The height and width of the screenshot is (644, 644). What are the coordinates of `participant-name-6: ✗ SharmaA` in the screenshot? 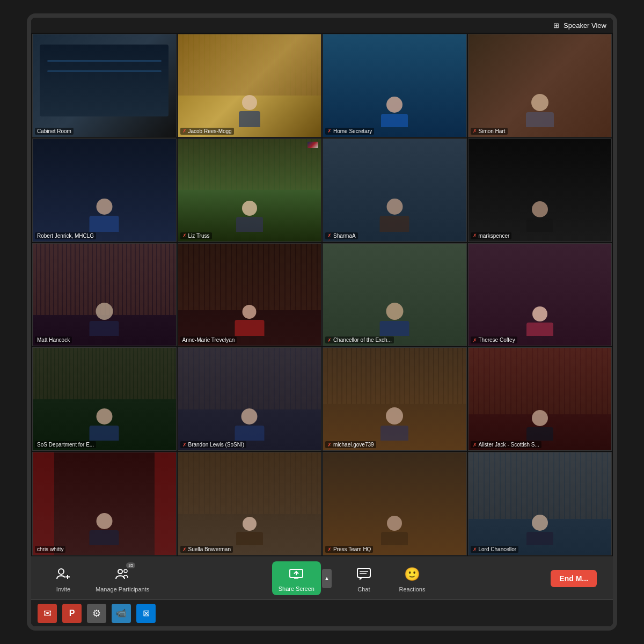 It's located at (341, 236).